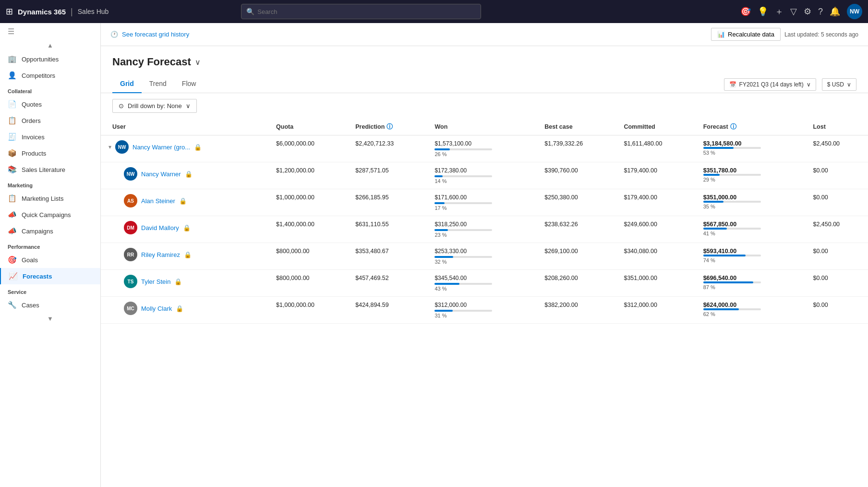 Image resolution: width=868 pixels, height=487 pixels. Describe the element at coordinates (12, 215) in the screenshot. I see `quick-campaigns-icon: 📣` at that location.